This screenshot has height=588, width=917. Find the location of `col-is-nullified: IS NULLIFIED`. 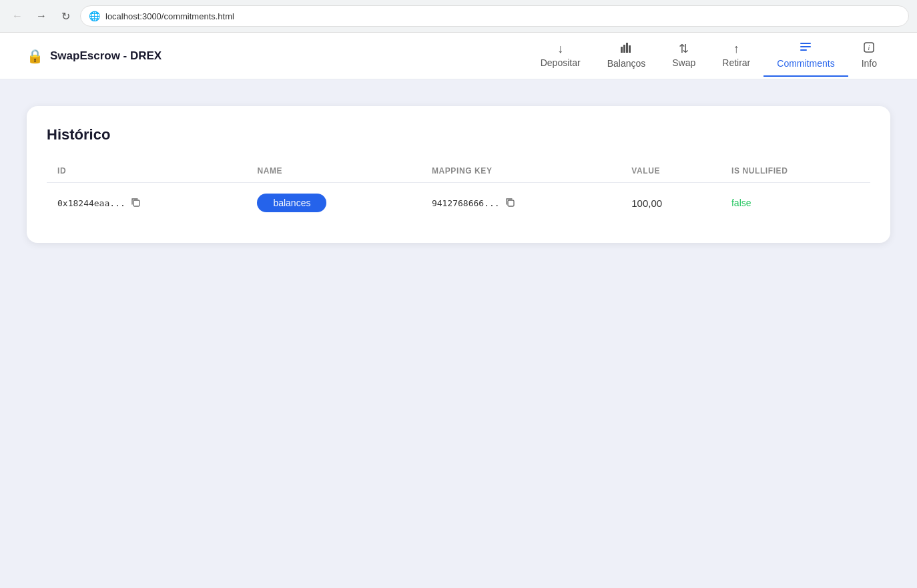

col-is-nullified: IS NULLIFIED is located at coordinates (796, 171).